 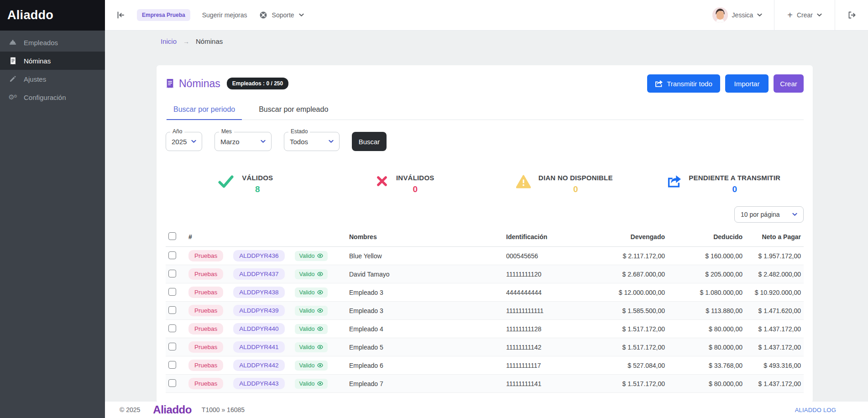 I want to click on payroll-code-link: ALDDPYR441, so click(x=259, y=347).